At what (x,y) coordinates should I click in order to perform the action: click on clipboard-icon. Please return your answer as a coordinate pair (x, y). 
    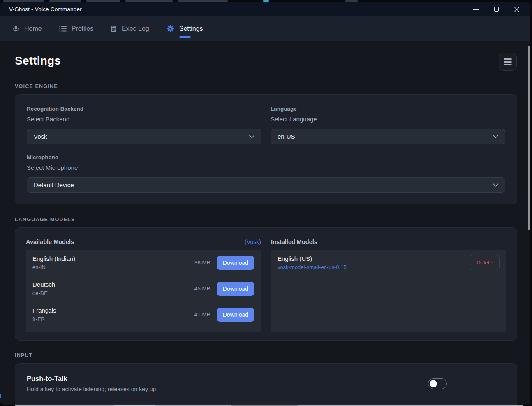
    Looking at the image, I should click on (113, 29).